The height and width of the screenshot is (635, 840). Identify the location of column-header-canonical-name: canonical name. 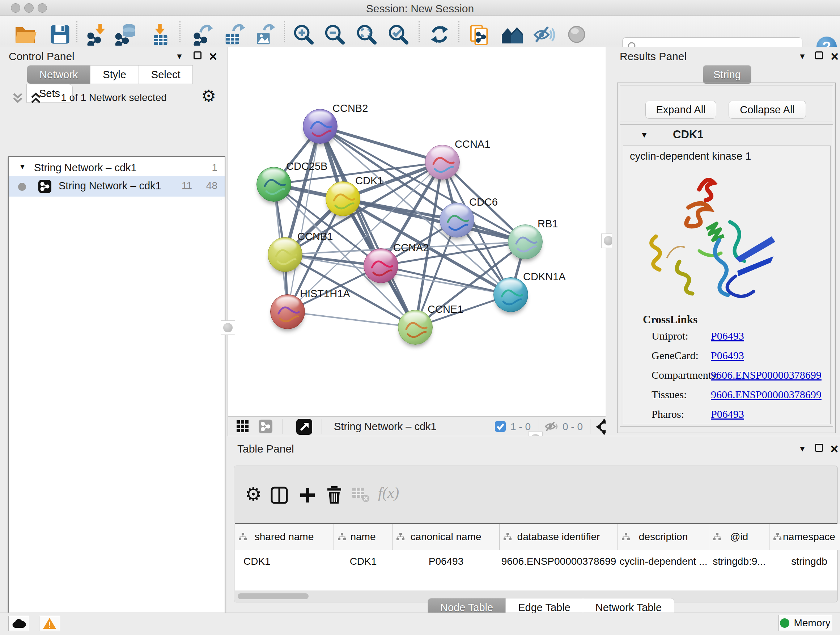
(446, 537).